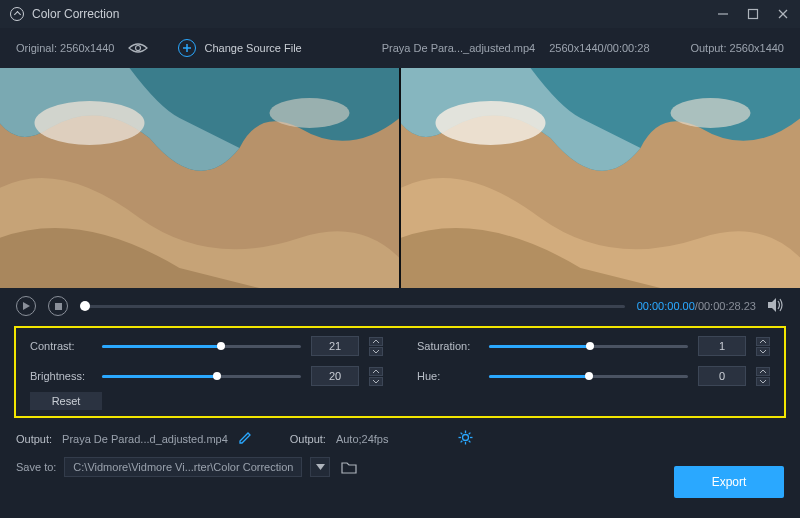  Describe the element at coordinates (722, 346) in the screenshot. I see `saturation-value: 1` at that location.